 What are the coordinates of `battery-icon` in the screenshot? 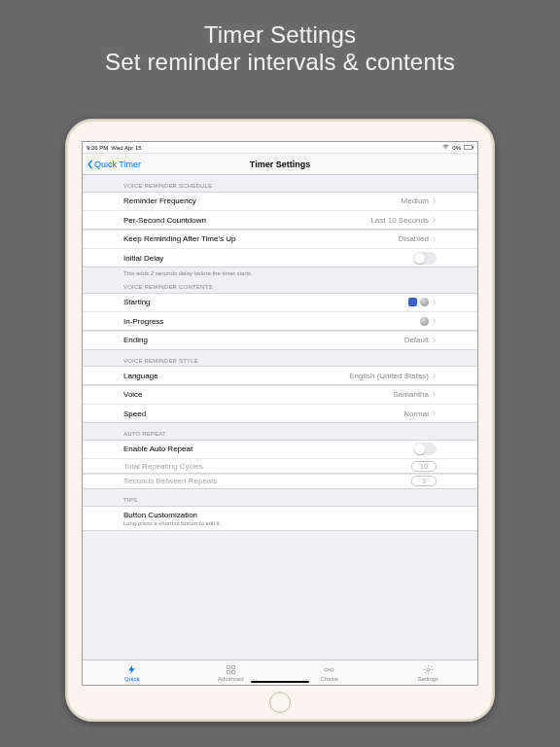 It's located at (469, 148).